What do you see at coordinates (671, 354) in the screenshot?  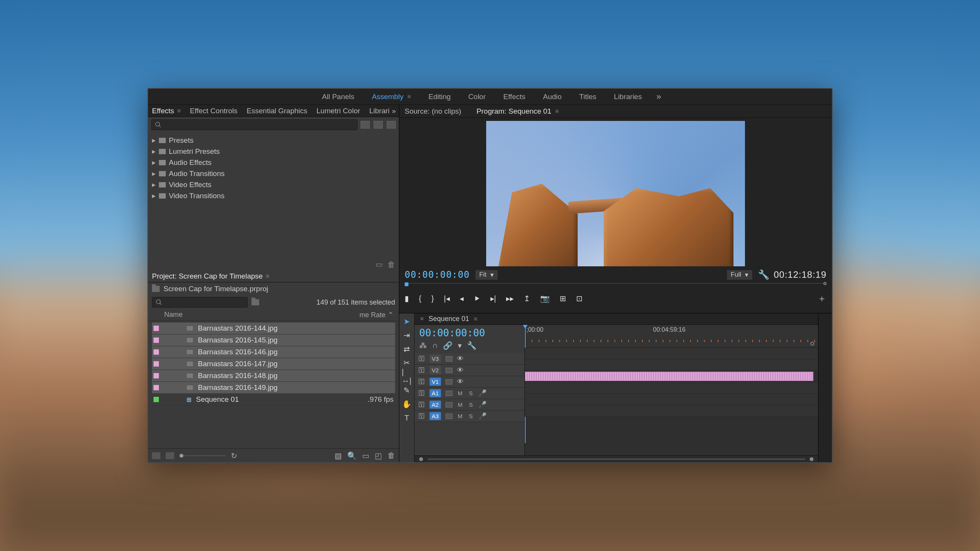 I see `track-lane-v3` at bounding box center [671, 354].